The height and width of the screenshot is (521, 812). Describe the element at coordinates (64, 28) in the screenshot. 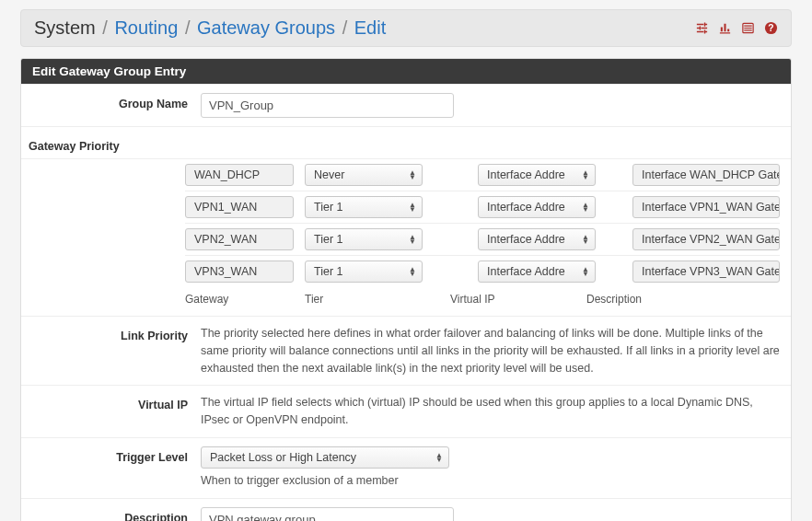

I see `breadcrumb-root: System` at that location.